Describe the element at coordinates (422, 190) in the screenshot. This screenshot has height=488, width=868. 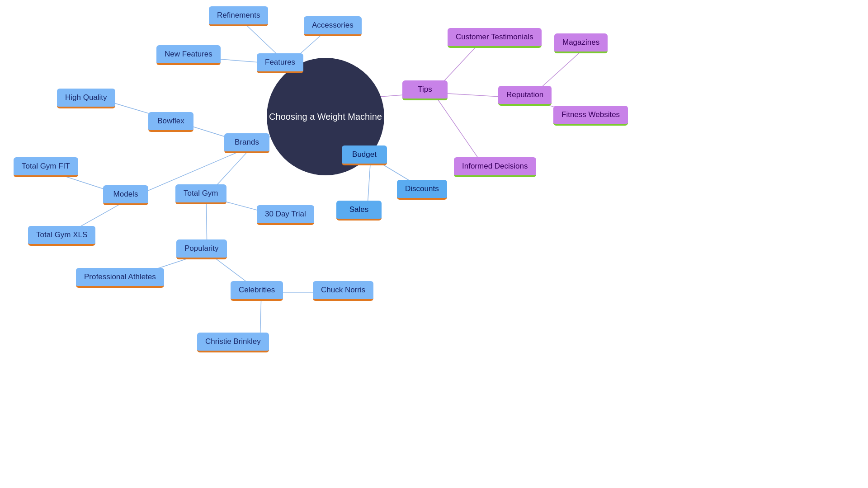
I see `node-discounts: Discounts` at that location.